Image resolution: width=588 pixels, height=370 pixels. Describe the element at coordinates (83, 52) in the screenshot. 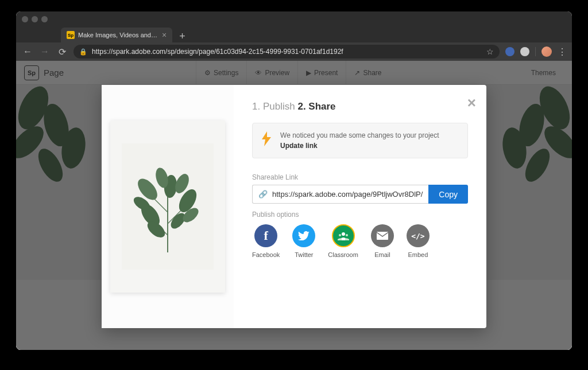

I see `lock-icon: 🔒` at that location.